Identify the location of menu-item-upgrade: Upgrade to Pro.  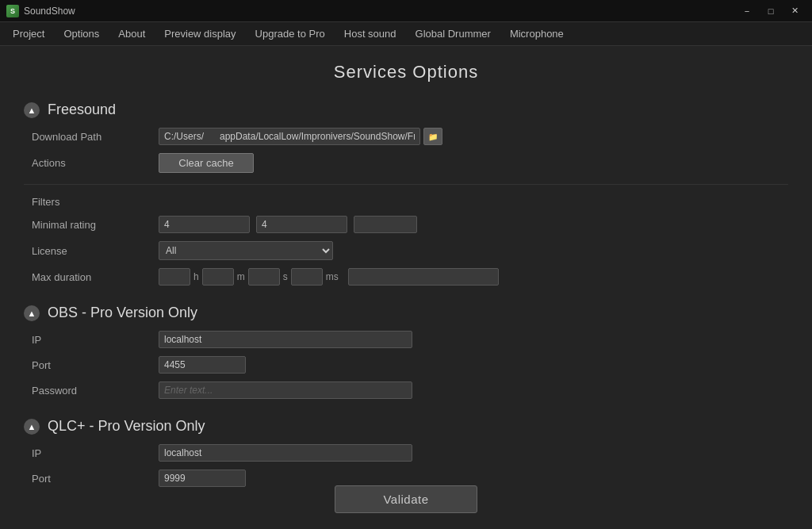
(290, 33).